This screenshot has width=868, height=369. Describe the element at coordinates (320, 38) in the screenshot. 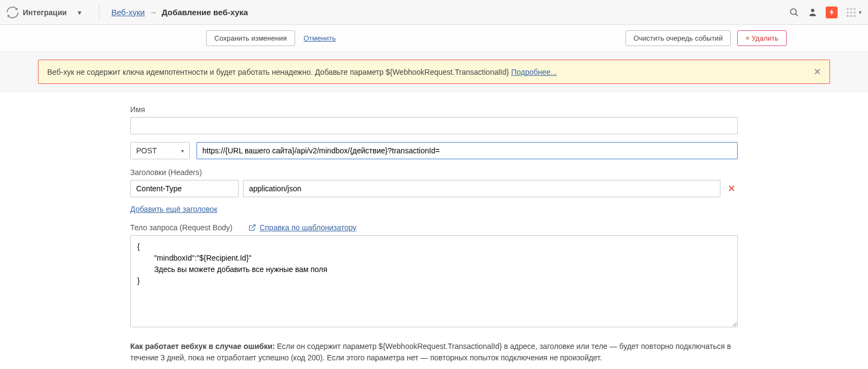

I see `cancel-link: Отменить` at that location.